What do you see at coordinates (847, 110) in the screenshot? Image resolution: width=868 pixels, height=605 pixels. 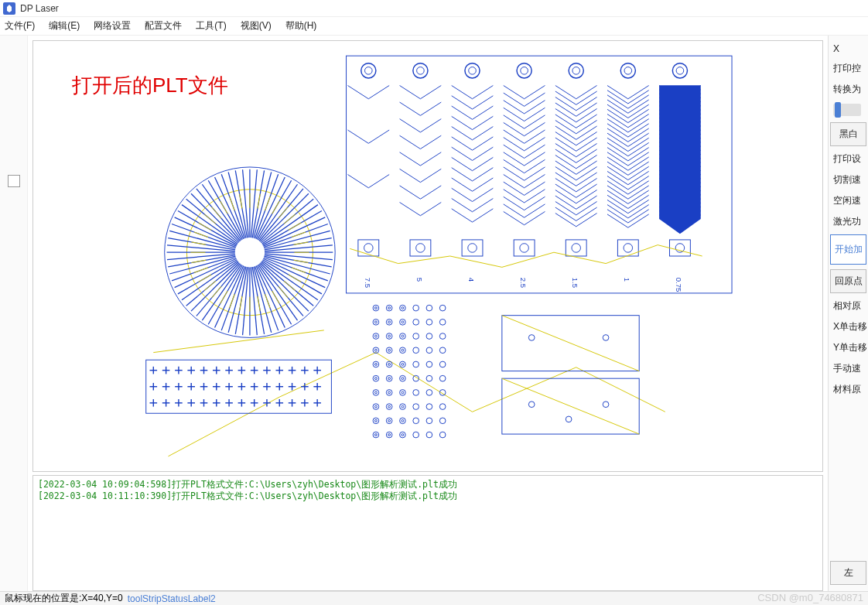 I see `convert-slider` at bounding box center [847, 110].